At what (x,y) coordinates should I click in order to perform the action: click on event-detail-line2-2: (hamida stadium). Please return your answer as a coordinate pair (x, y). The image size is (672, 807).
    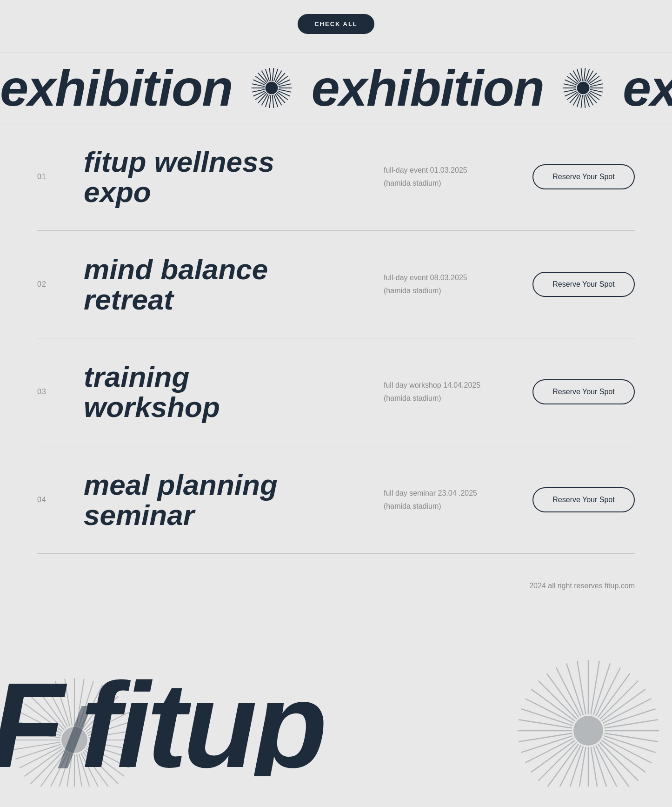
    Looking at the image, I should click on (449, 291).